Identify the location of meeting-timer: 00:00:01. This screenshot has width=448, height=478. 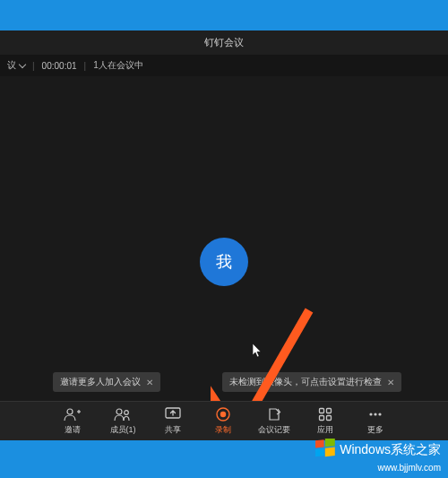
(59, 66).